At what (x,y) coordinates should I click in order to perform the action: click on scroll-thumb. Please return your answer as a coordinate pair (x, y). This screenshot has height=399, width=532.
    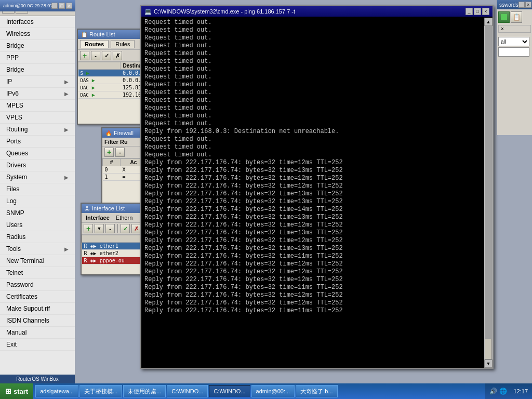
    Looking at the image, I should click on (488, 349).